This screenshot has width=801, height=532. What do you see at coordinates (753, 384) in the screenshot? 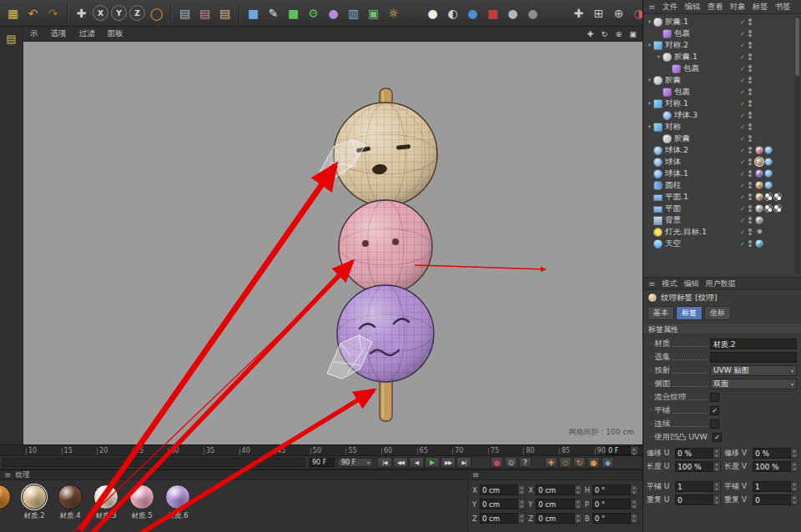
I see `侧面-dropdown: 双面` at bounding box center [753, 384].